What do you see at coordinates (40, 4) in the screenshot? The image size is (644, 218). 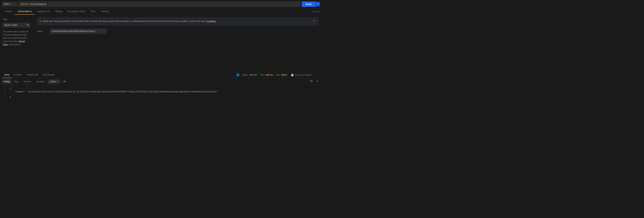 I see `url-path: /auth/signup` at bounding box center [40, 4].